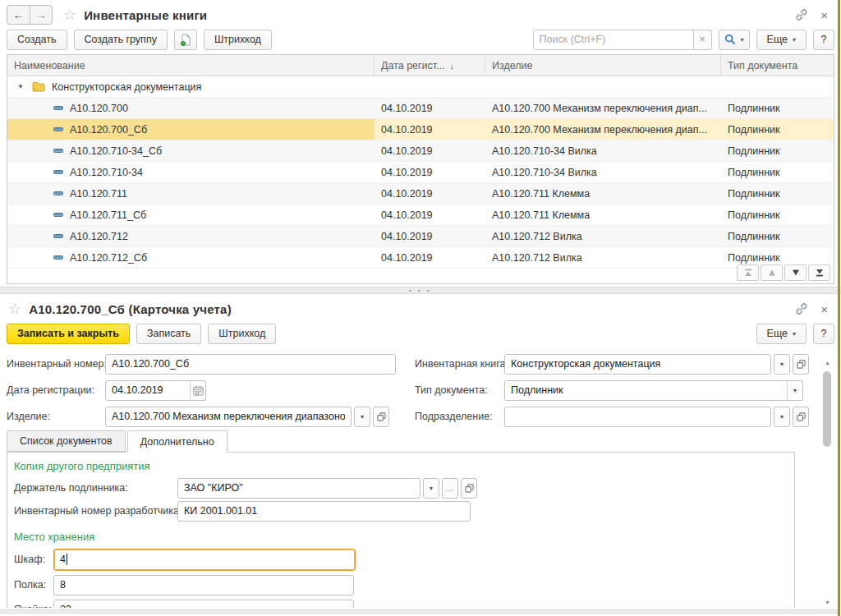 This screenshot has width=841, height=616. Describe the element at coordinates (420, 389) in the screenshot. I see `card-fields: Инвентарный номер: Инвентарная книга:` at that location.